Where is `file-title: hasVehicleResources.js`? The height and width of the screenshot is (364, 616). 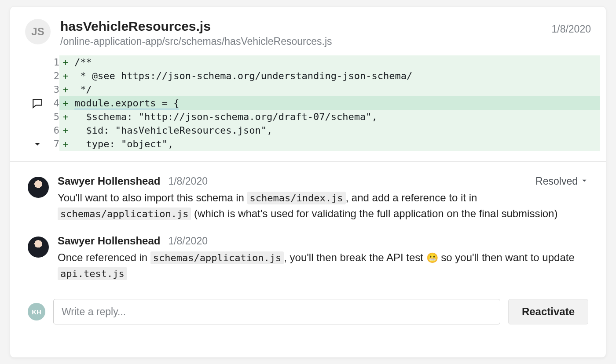 file-title: hasVehicleResources.js is located at coordinates (306, 26).